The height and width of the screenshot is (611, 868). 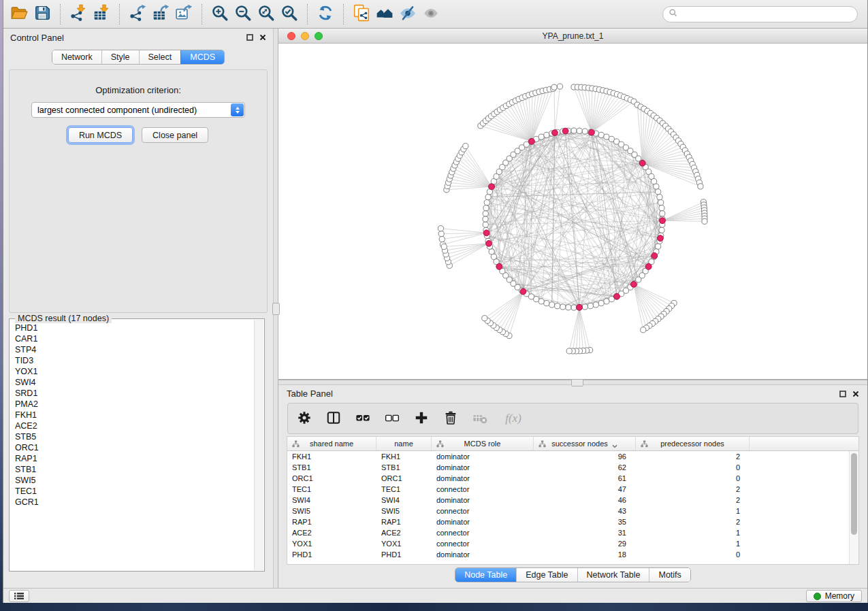 What do you see at coordinates (573, 500) in the screenshot?
I see `table-row: SWI4SWI4dominator462` at bounding box center [573, 500].